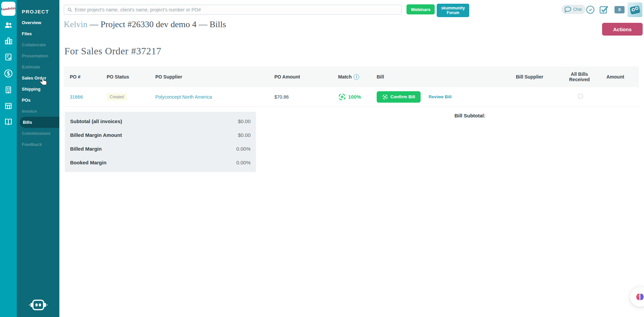 The width and height of the screenshot is (644, 317). I want to click on search-icon, so click(70, 10).